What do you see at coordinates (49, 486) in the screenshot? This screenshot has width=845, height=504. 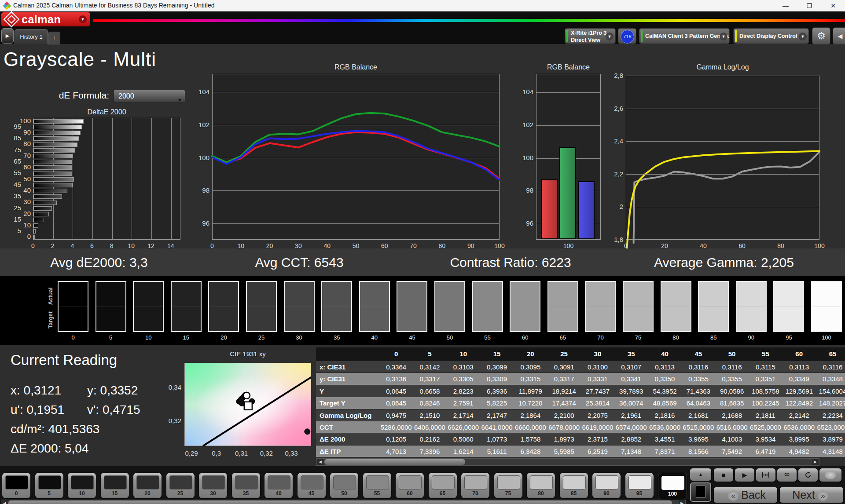 I see `level-button-5: 5` at bounding box center [49, 486].